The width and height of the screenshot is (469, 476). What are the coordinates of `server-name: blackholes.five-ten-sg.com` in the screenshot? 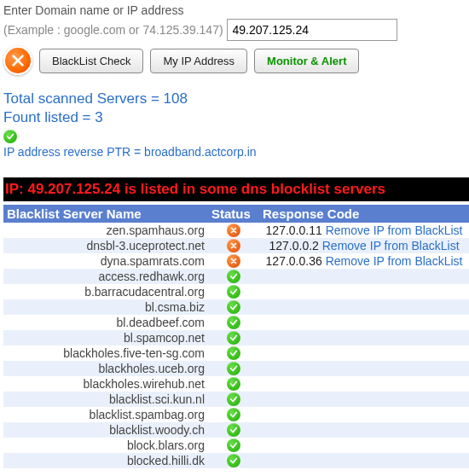 It's located at (106, 353).